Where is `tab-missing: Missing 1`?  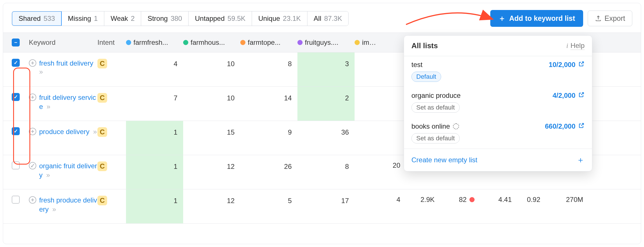
tab-missing: Missing 1 is located at coordinates (83, 19).